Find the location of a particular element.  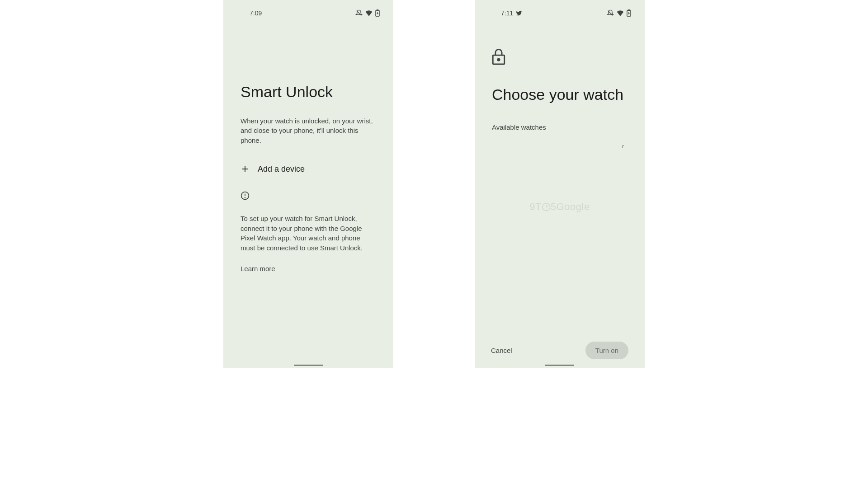

learn-more-link: Learn more is located at coordinates (308, 268).